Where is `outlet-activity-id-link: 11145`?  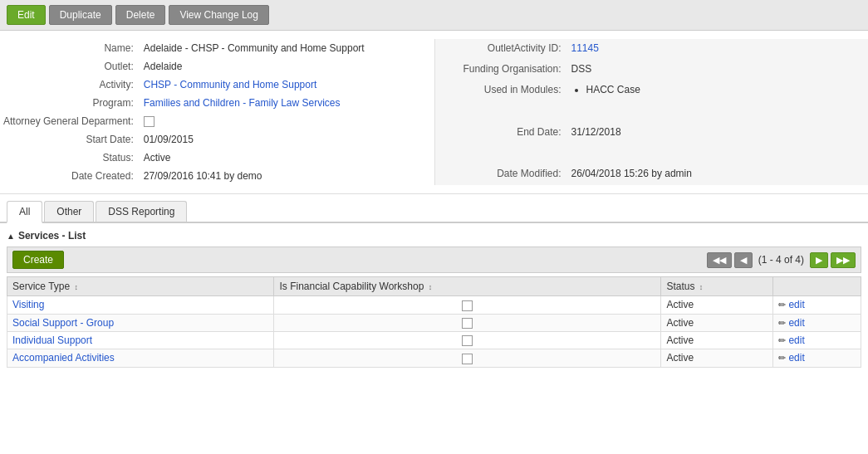
outlet-activity-id-link: 11145 is located at coordinates (585, 48).